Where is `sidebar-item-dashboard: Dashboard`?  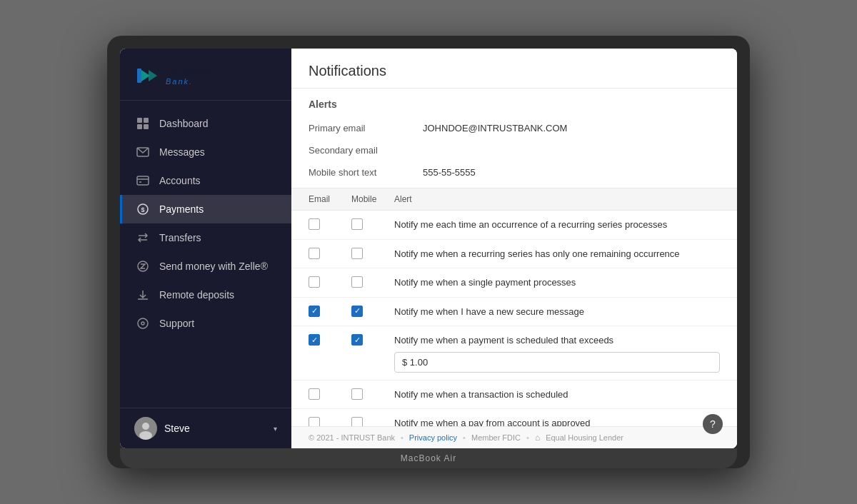
sidebar-item-dashboard: Dashboard is located at coordinates (206, 124).